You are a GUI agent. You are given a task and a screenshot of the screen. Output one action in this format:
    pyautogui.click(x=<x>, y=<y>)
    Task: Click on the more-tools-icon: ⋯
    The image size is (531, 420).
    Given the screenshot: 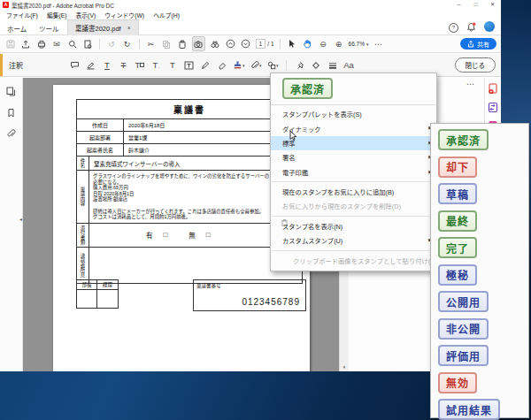 What is the action you would take?
    pyautogui.click(x=379, y=44)
    